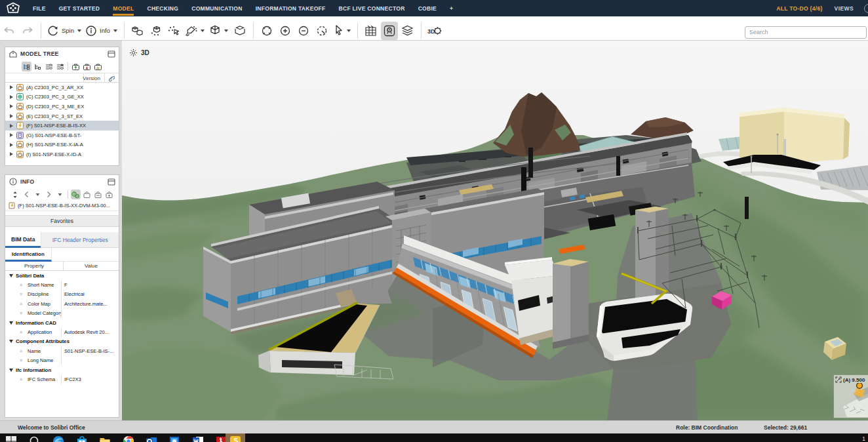  Describe the element at coordinates (16, 194) in the screenshot. I see `sort-button` at that location.